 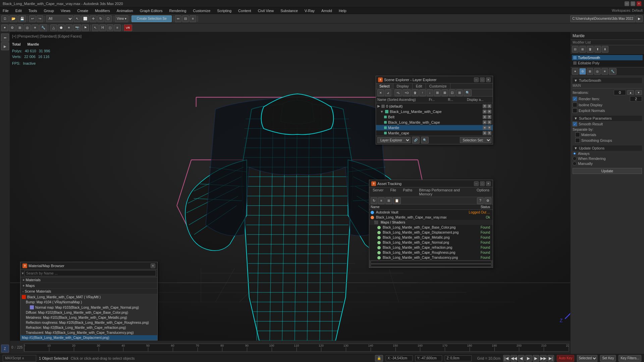 I want to click on ts-render-iter-val: 2, so click(x=636, y=99).